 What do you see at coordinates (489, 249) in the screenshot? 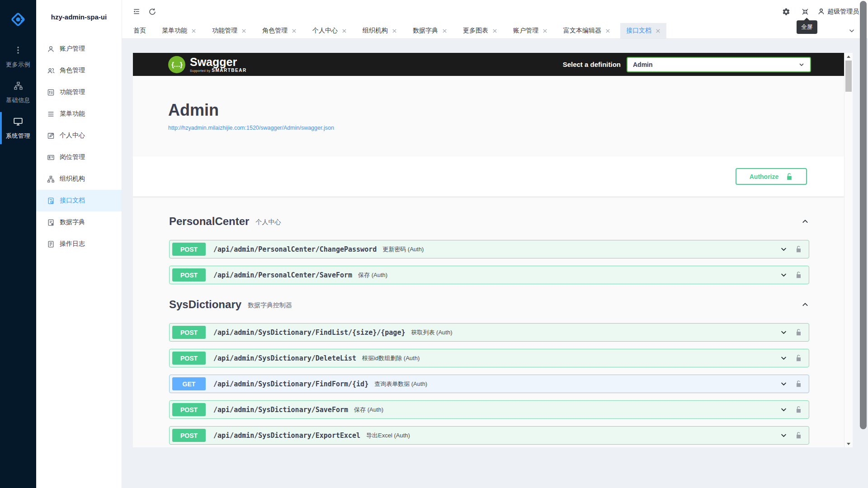
I see `section-personalcenter: PersonalCenter 个人中心 POST /api/admin/Pers…` at bounding box center [489, 249].